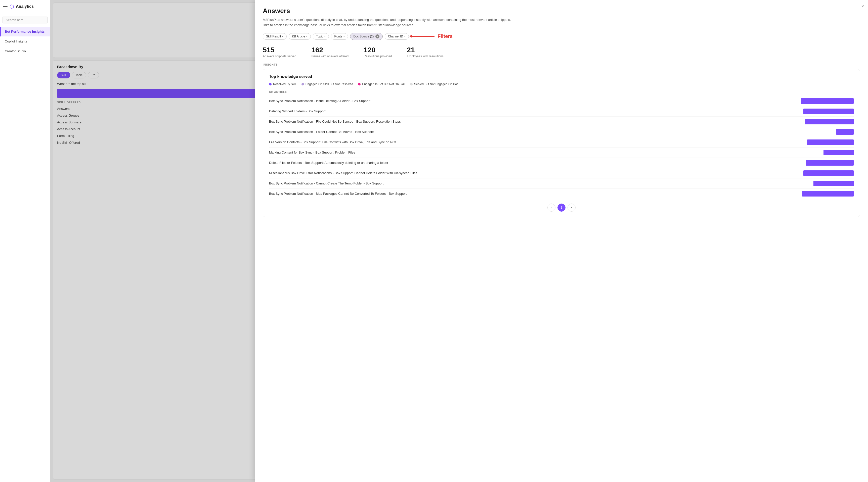 The height and width of the screenshot is (482, 868). Describe the element at coordinates (571, 207) in the screenshot. I see `pagination-next: ›` at that location.